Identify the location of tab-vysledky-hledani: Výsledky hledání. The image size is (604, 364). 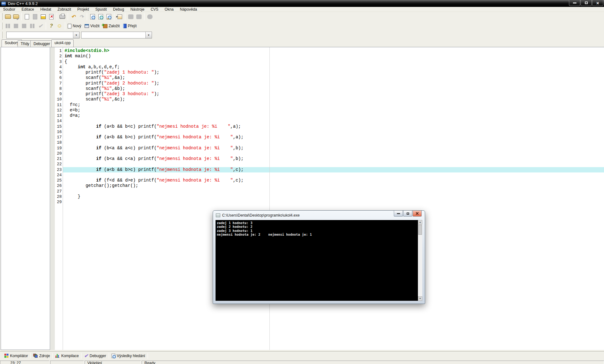
(128, 356).